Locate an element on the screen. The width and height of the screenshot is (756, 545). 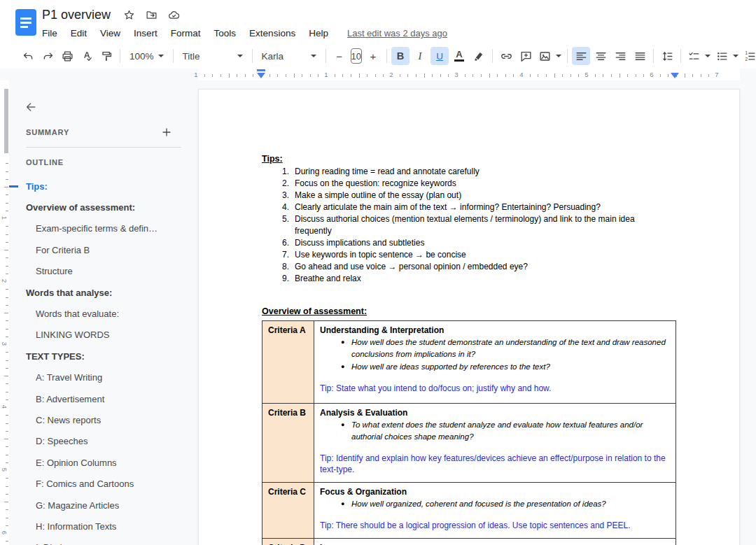
outline-item: B: Advertisement is located at coordinates (104, 399).